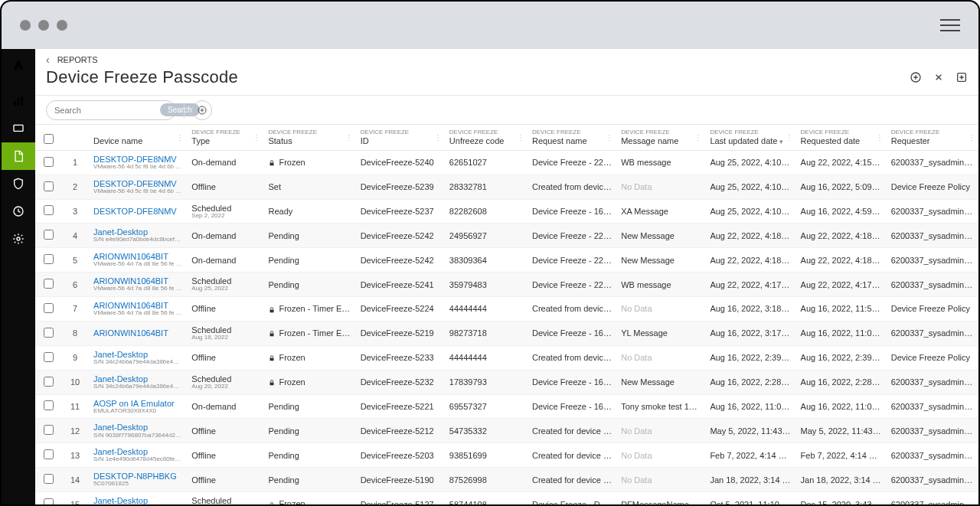 This screenshot has height=506, width=980. I want to click on table-row: 1DESKTOP-DFE8NMVVMware-56 4d 5c f8 be 4d…, so click(507, 162).